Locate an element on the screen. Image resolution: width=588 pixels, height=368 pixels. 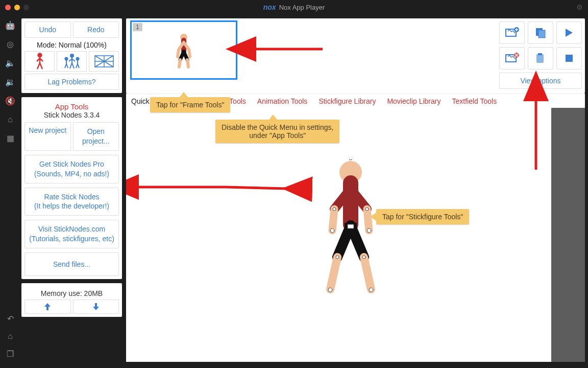
settings-gear-icon: ⚙ is located at coordinates (580, 7).